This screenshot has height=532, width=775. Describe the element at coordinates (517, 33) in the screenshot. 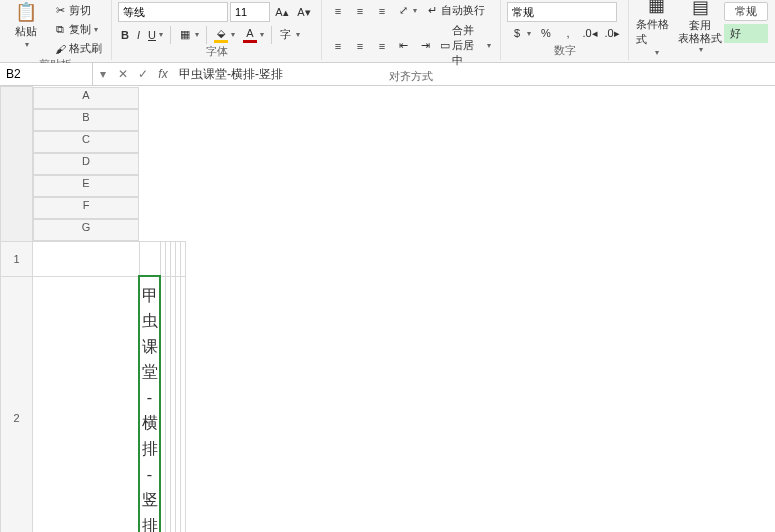

I see `currency-icon: $` at that location.